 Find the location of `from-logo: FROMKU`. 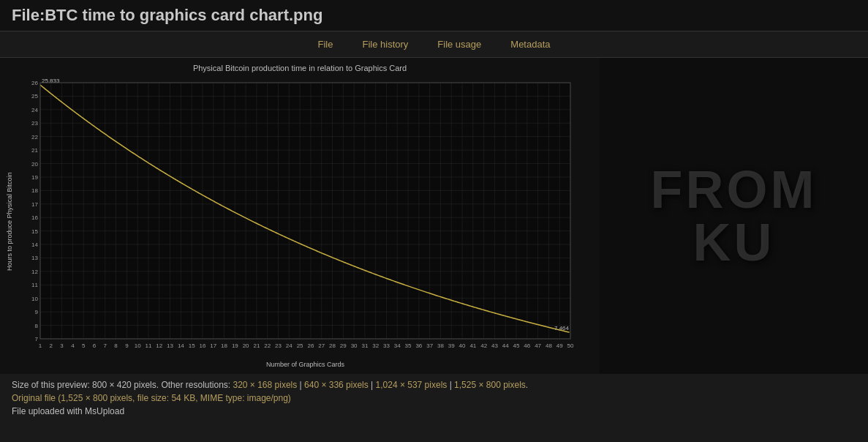

from-logo: FROMKU is located at coordinates (734, 216).